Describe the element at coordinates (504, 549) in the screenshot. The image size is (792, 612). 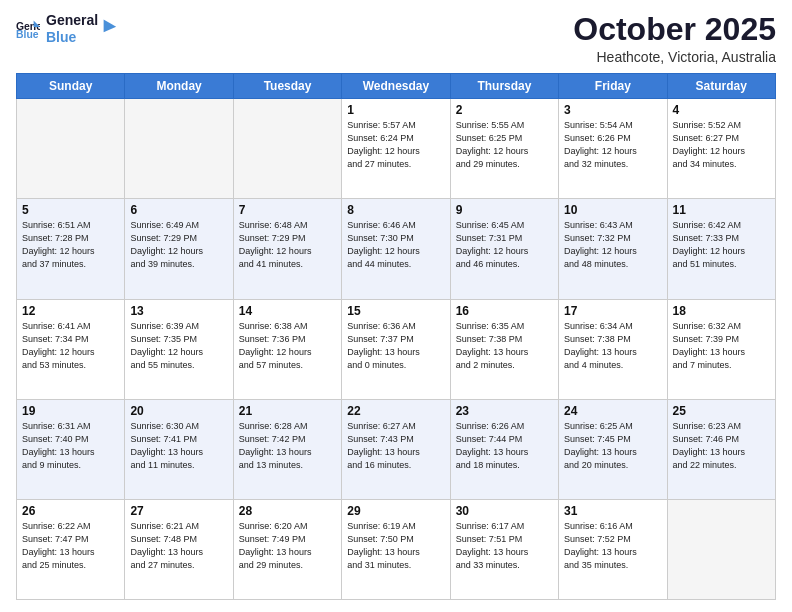
I see `table-row: 30Sunrise: 6:17 AM Sunset: 7:51 PM Dayli…` at that location.